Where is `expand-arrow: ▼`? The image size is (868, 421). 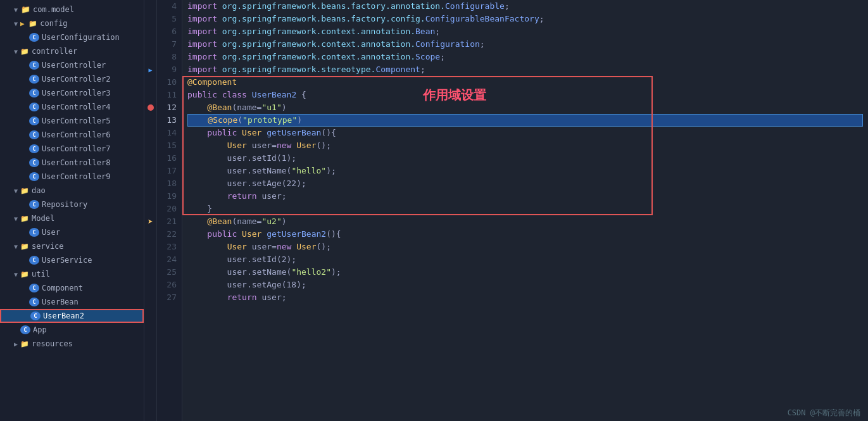 expand-arrow: ▼ is located at coordinates (16, 10).